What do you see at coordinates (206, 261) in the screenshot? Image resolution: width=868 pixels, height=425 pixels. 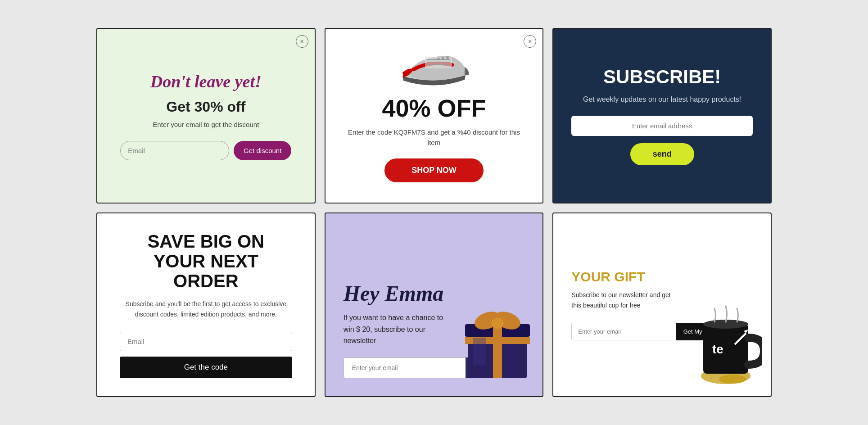 I see `card4-title: SAVE BIG ON YOUR NEXT ORDER` at bounding box center [206, 261].